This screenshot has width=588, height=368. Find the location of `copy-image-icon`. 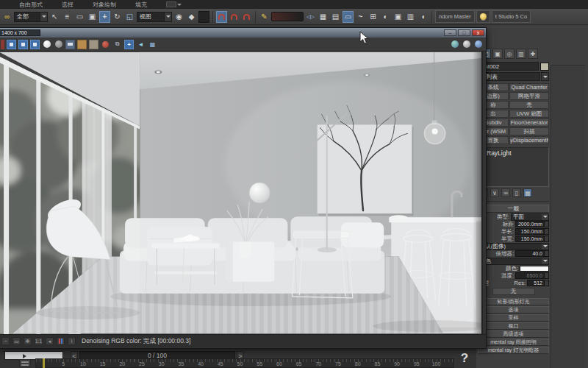

copy-image-icon is located at coordinates (94, 44).